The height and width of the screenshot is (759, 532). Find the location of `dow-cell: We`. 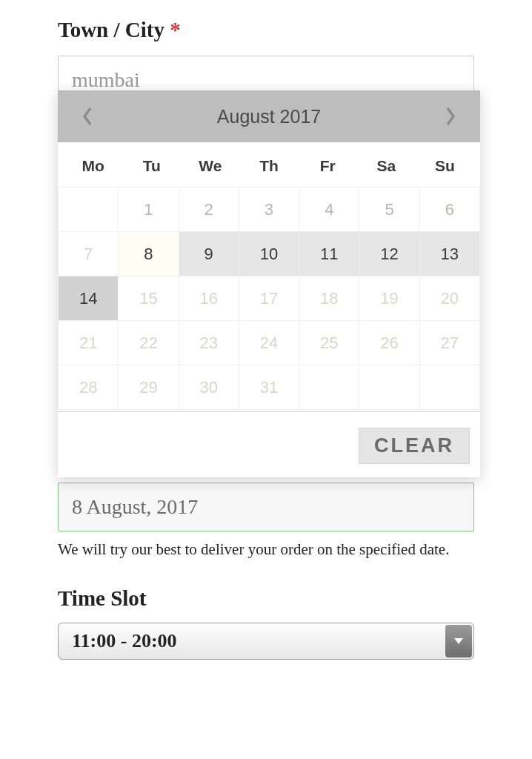

dow-cell: We is located at coordinates (210, 166).